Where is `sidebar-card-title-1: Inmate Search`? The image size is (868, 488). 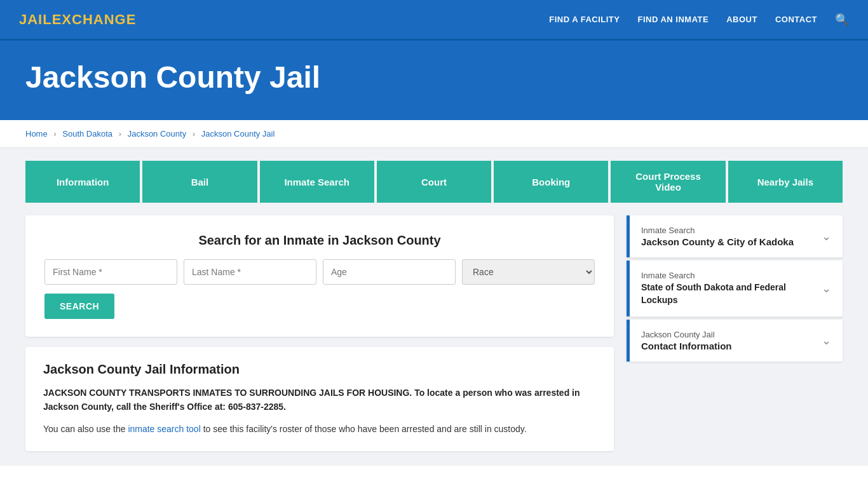 sidebar-card-title-1: Inmate Search is located at coordinates (731, 276).